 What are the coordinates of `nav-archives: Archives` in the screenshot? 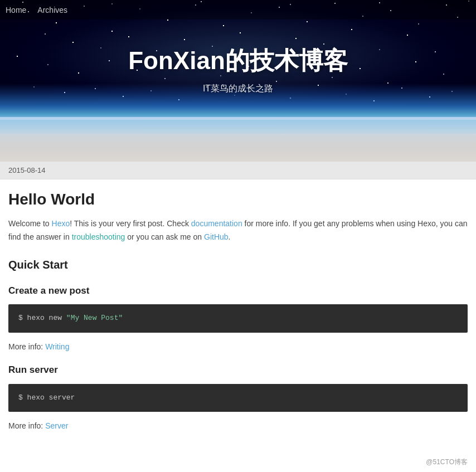 It's located at (52, 10).